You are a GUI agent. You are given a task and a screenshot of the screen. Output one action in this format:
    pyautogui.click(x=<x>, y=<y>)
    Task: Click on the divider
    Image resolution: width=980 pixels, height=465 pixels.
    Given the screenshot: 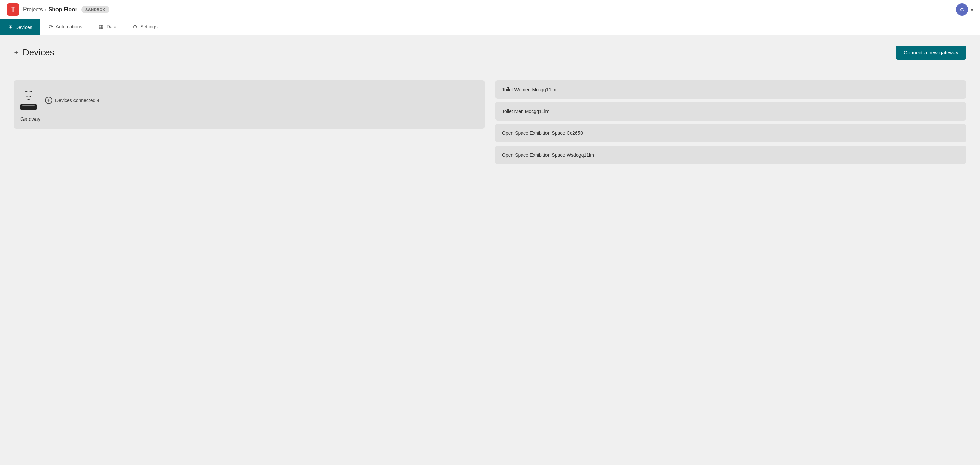 What is the action you would take?
    pyautogui.click(x=490, y=70)
    